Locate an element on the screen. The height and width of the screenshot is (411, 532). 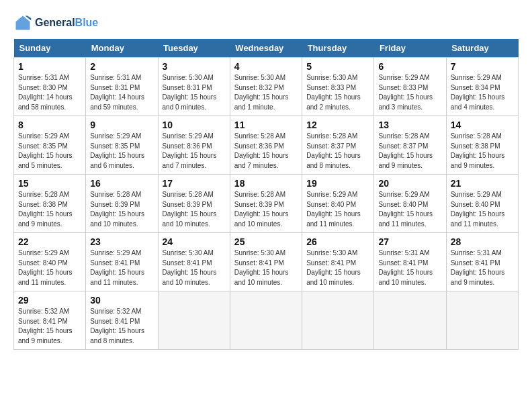
day-number: 21 is located at coordinates (482, 183).